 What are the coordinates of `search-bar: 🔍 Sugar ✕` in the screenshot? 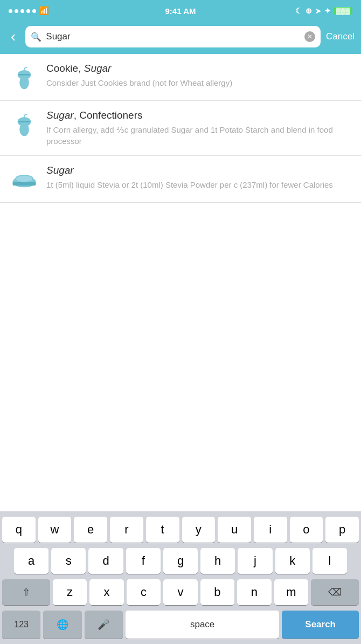 It's located at (173, 37).